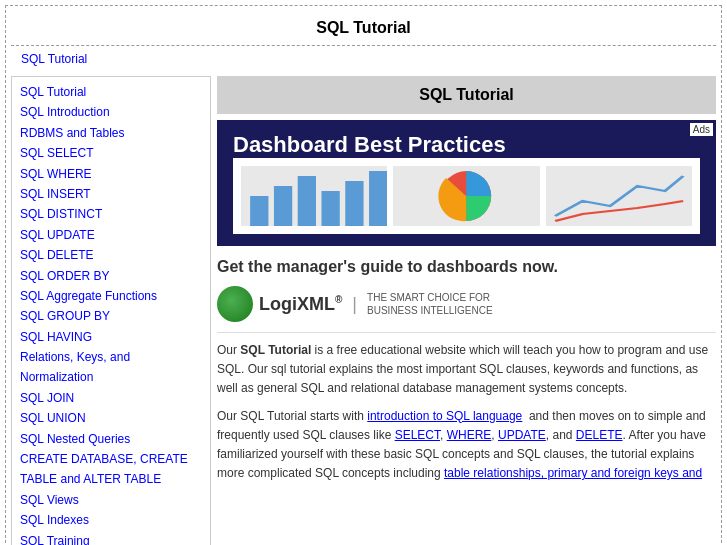 The height and width of the screenshot is (545, 727). I want to click on sidebar-link-sql-tutorial: SQL Tutorial, so click(111, 92).